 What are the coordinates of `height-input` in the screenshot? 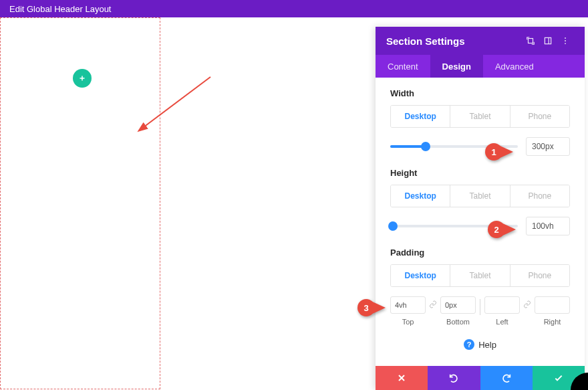 It's located at (548, 226).